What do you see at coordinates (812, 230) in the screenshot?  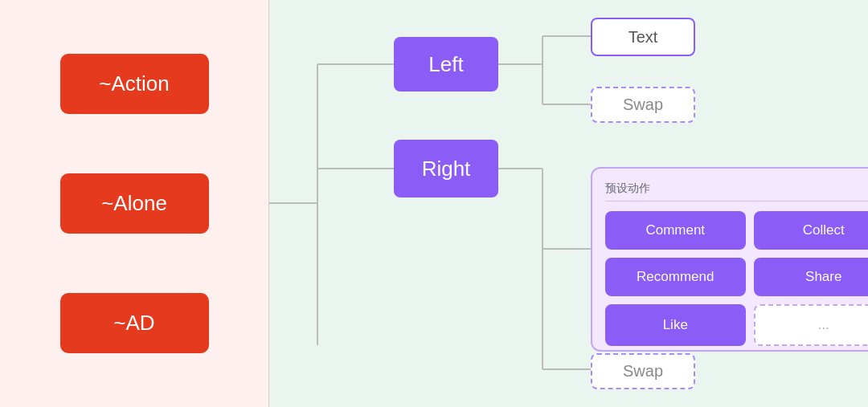 I see `preset-collect-button: Collect` at bounding box center [812, 230].